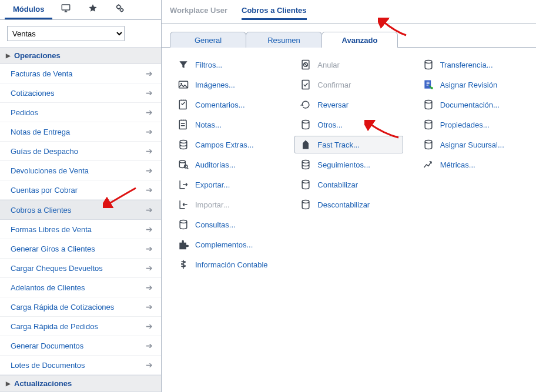 The width and height of the screenshot is (536, 392). I want to click on sidebar-item-label: Adelantos de Clientes, so click(48, 288).